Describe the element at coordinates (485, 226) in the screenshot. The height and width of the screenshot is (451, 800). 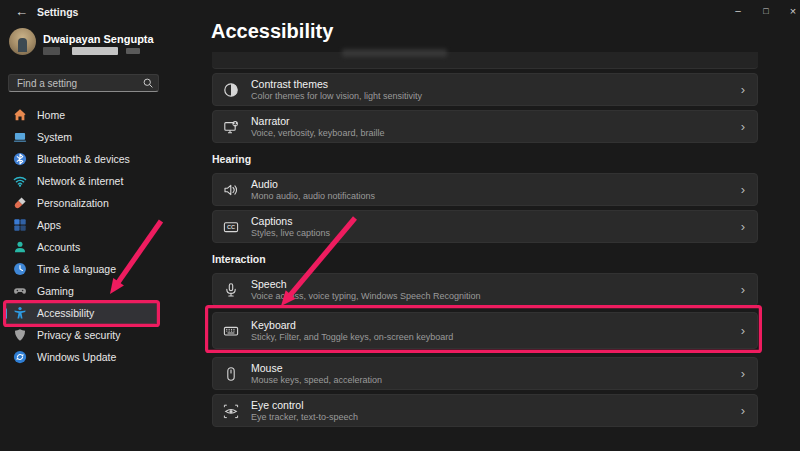
I see `settings-card-captions: CCCaptionsStyles, live captions›` at that location.